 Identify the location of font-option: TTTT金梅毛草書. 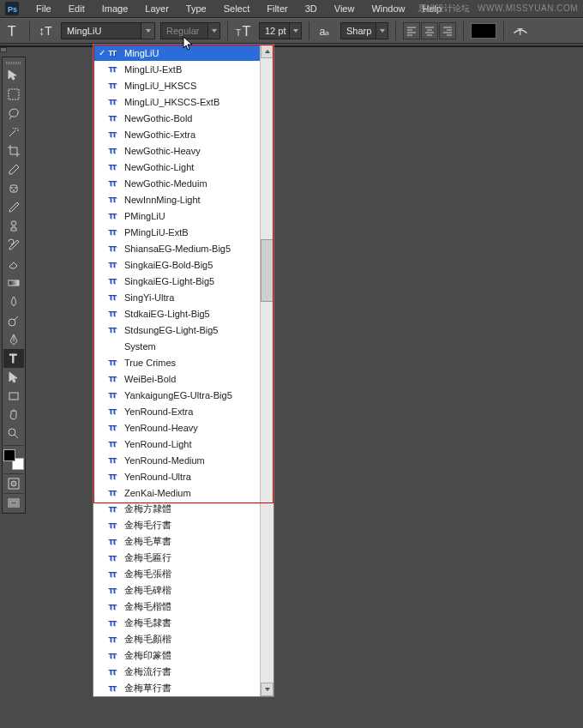
(177, 542).